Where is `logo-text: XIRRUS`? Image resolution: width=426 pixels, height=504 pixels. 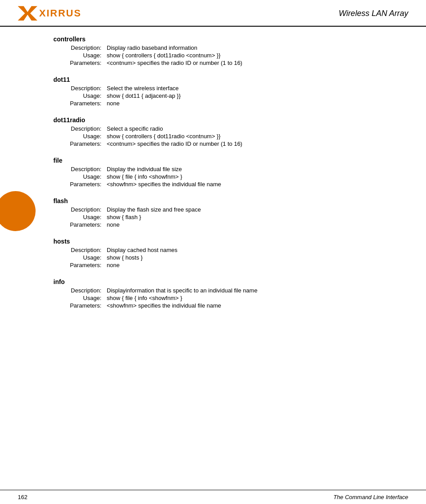 logo-text: XIRRUS is located at coordinates (60, 13).